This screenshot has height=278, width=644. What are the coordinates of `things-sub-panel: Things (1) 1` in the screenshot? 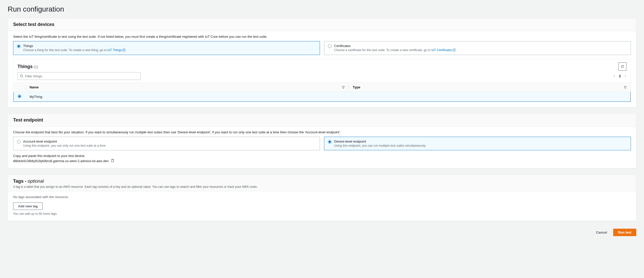 It's located at (322, 81).